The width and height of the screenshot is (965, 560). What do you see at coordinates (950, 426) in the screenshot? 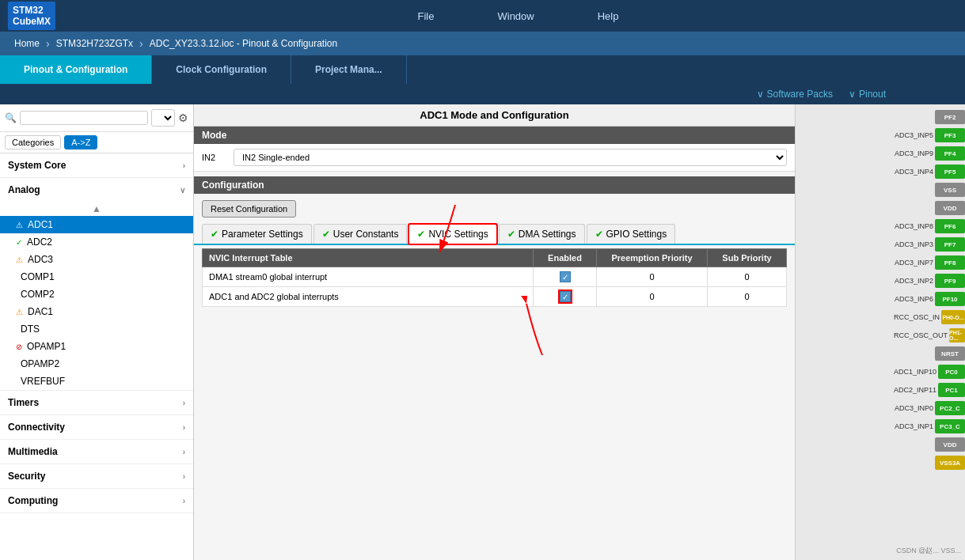
I see `pin-box-pc3c: PC3_C` at bounding box center [950, 426].